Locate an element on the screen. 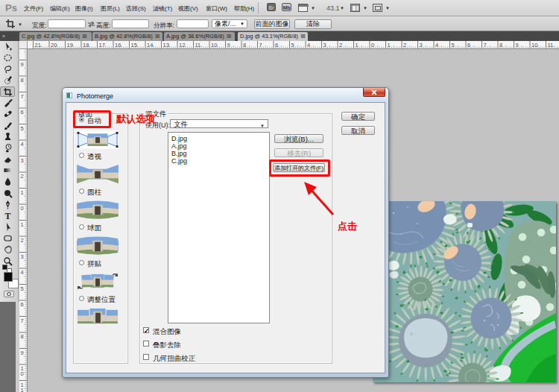 This screenshot has width=559, height=392. svg-text: 15 is located at coordinates (134, 45).